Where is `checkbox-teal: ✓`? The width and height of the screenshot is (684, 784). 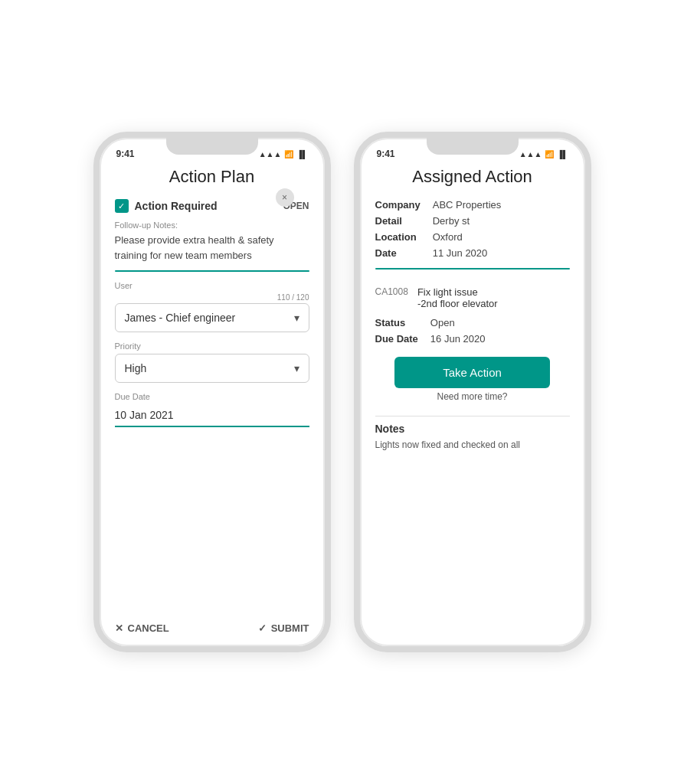
checkbox-teal: ✓ is located at coordinates (122, 206).